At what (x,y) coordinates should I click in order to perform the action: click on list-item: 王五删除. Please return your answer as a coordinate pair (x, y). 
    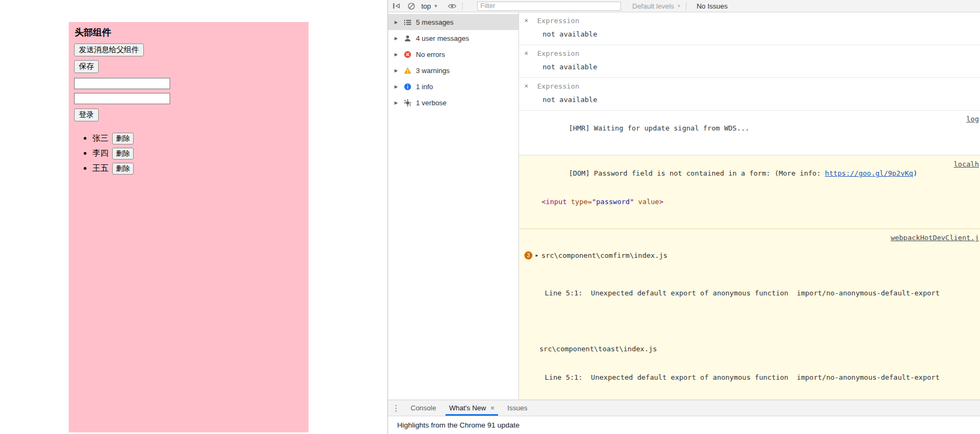
    Looking at the image, I should click on (198, 169).